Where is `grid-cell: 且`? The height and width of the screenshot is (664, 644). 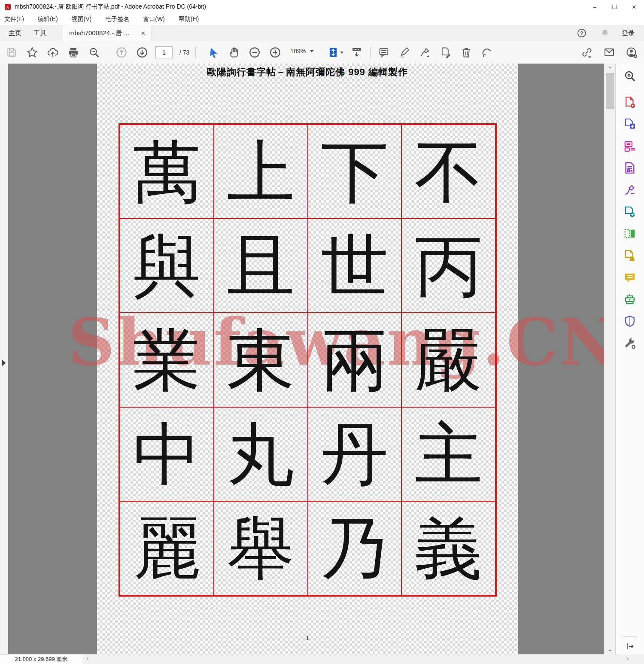 grid-cell: 且 is located at coordinates (261, 265).